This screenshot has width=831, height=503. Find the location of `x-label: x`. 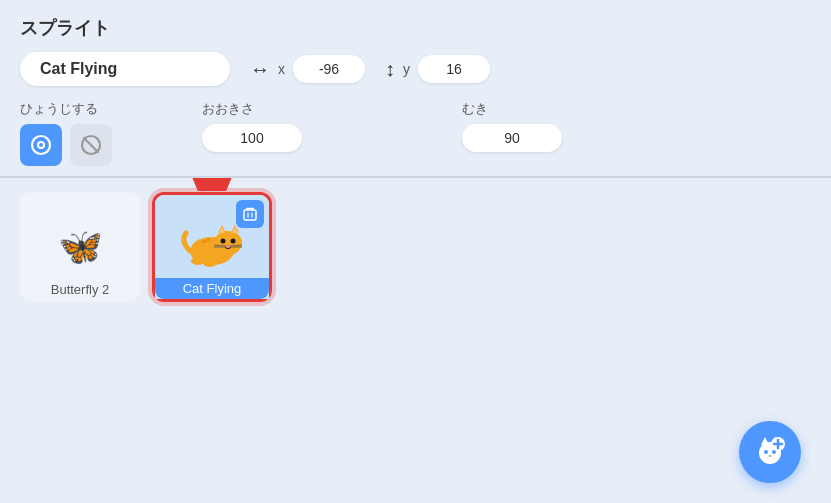

x-label: x is located at coordinates (282, 69).